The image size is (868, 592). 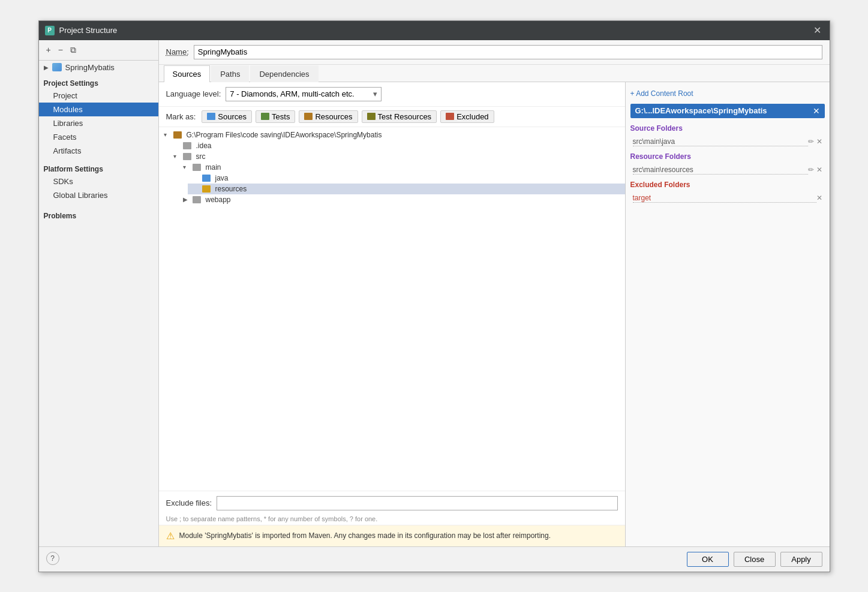 I want to click on close-window-button: ✕, so click(x=817, y=30).